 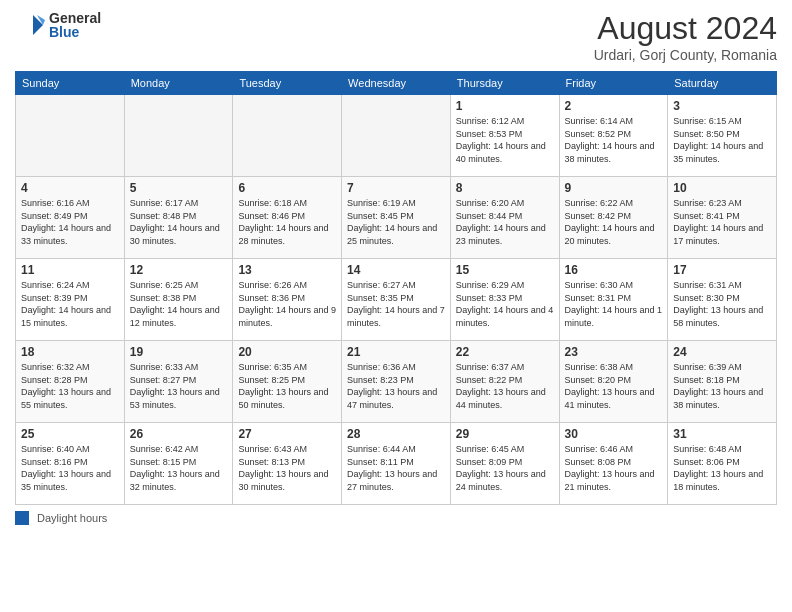 I want to click on location: Urdari, Gorj County, Romania, so click(x=686, y=55).